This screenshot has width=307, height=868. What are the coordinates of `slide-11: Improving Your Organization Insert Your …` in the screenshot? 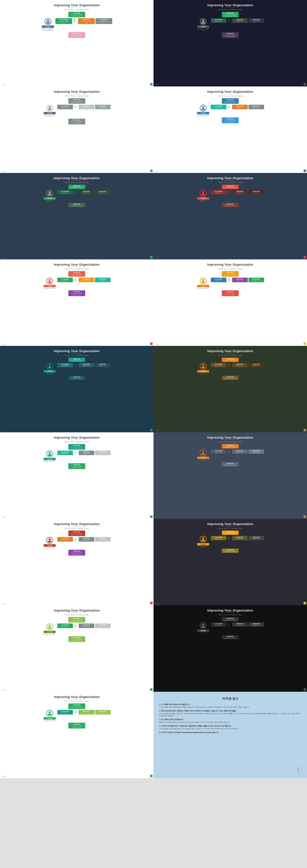 It's located at (77, 476).